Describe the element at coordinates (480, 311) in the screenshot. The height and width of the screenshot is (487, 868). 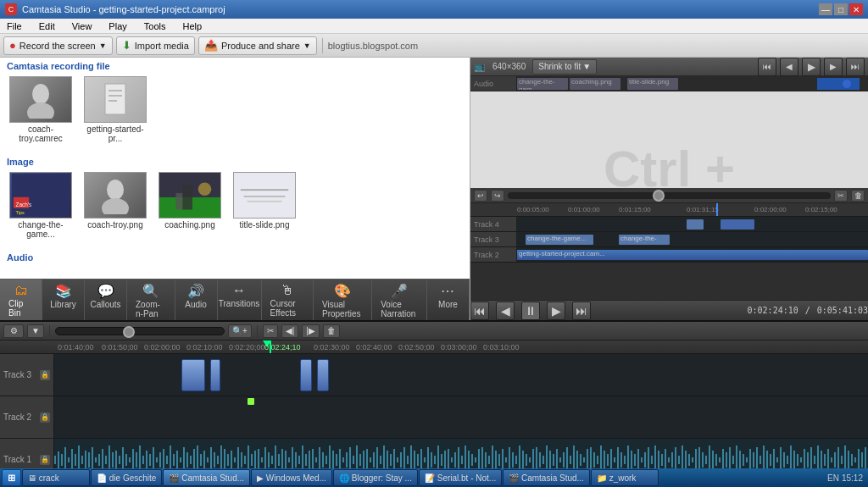
I see `play-nav-start: ⏮` at that location.